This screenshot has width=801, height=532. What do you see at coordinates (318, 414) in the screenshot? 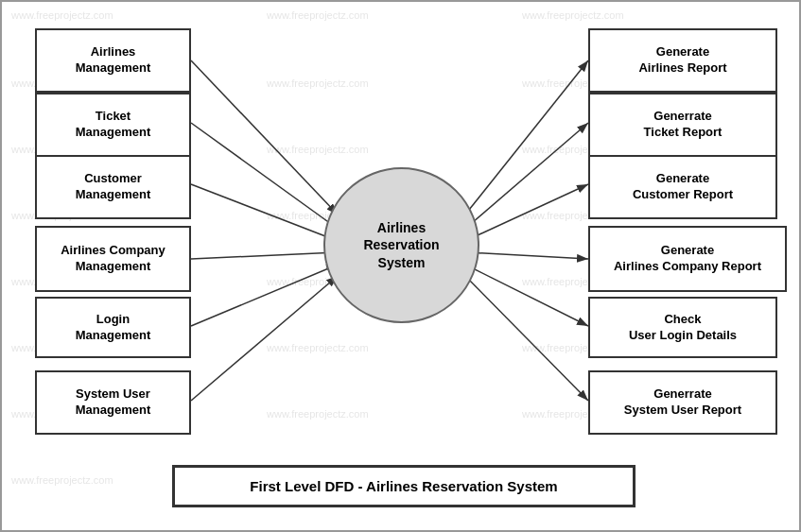
I see `watermark-20: www.freeprojectz.com` at bounding box center [318, 414].